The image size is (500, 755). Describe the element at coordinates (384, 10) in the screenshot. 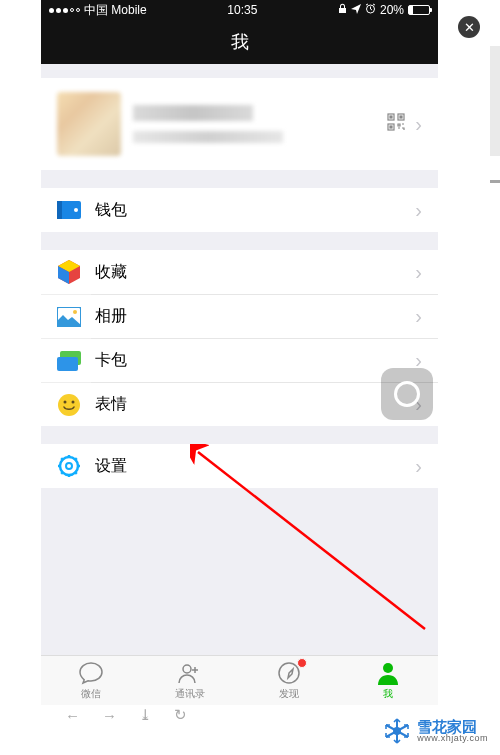

I see `status-right: 20%` at that location.